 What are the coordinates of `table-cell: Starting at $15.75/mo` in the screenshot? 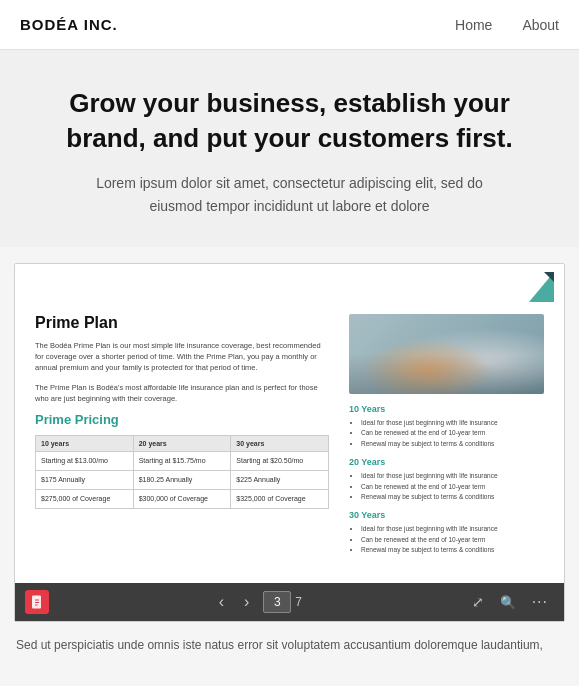 It's located at (182, 462).